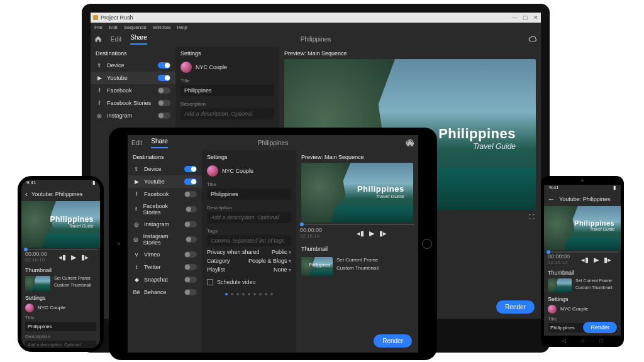 This screenshot has width=644, height=362. Describe the element at coordinates (357, 251) in the screenshot. I see `preview-panel: Preview: Main Sequence PhilippinesTravel…` at that location.